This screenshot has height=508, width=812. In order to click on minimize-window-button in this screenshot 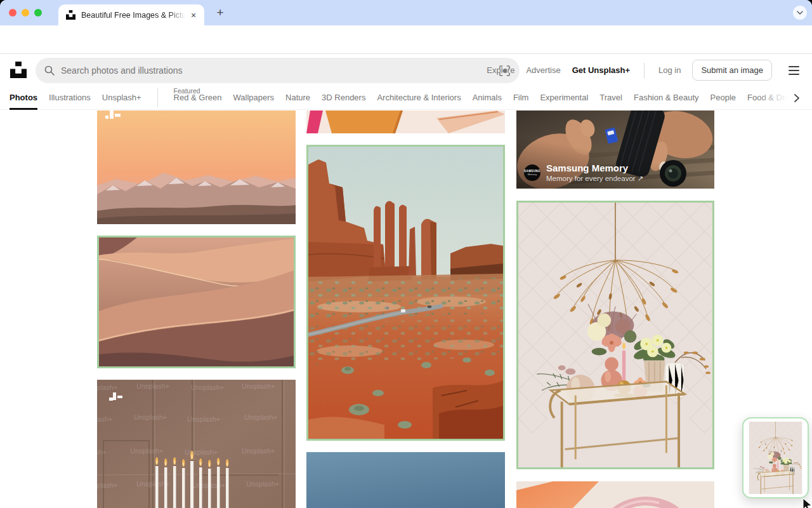, I will do `click(25, 13)`.